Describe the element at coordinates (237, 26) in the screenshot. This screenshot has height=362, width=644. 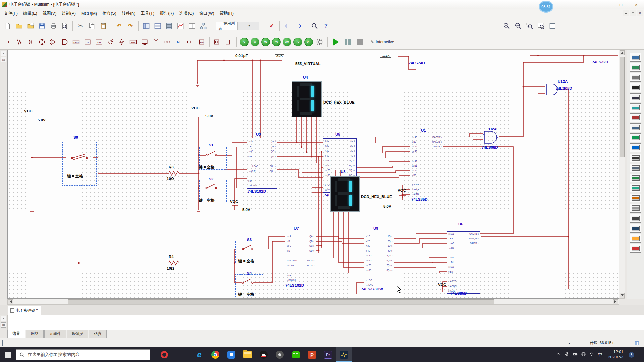
I see `in-use-list-dropdown: --- 在用列表 ---▼` at that location.